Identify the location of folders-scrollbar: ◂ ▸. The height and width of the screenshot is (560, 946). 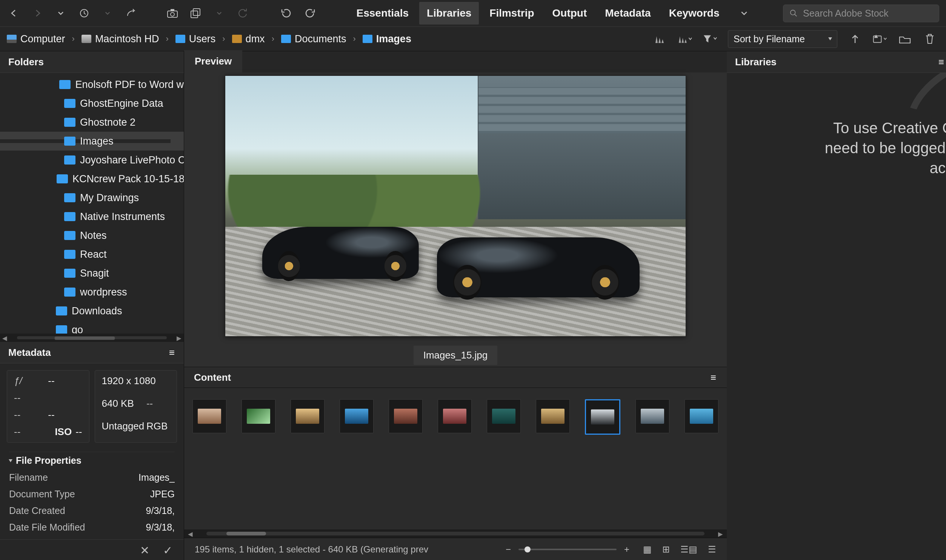
(92, 338).